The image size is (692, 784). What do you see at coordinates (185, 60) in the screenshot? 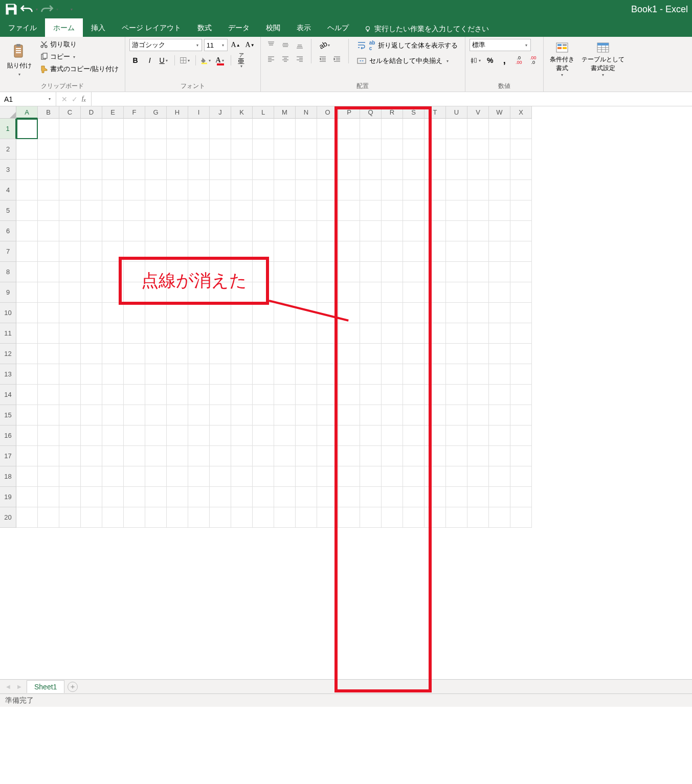
I see `borders-button: ▾` at bounding box center [185, 60].